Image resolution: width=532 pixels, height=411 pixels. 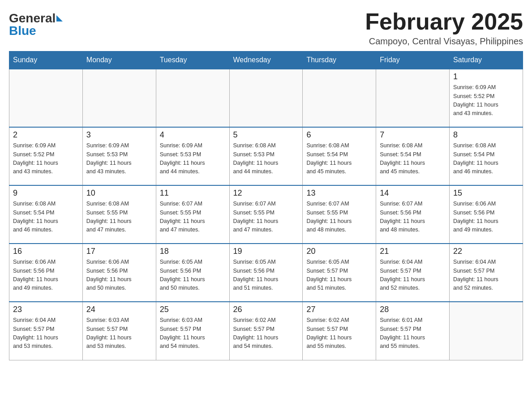 I want to click on weekday-header-friday: Friday, so click(x=413, y=60).